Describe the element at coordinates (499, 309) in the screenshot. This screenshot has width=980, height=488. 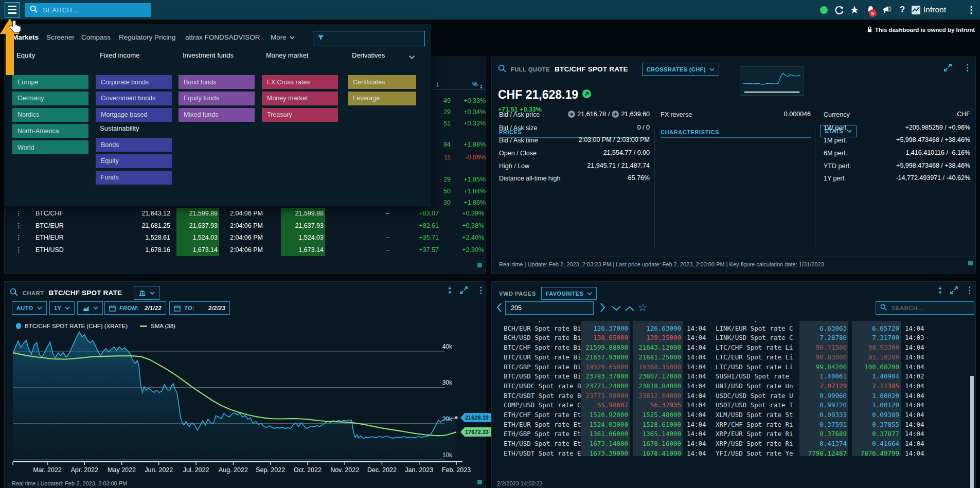
I see `page-prev-icon` at that location.